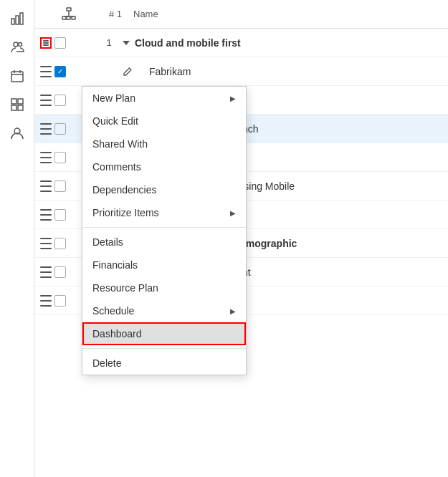  I want to click on menu-item-dependencies: Dependencies, so click(164, 190).